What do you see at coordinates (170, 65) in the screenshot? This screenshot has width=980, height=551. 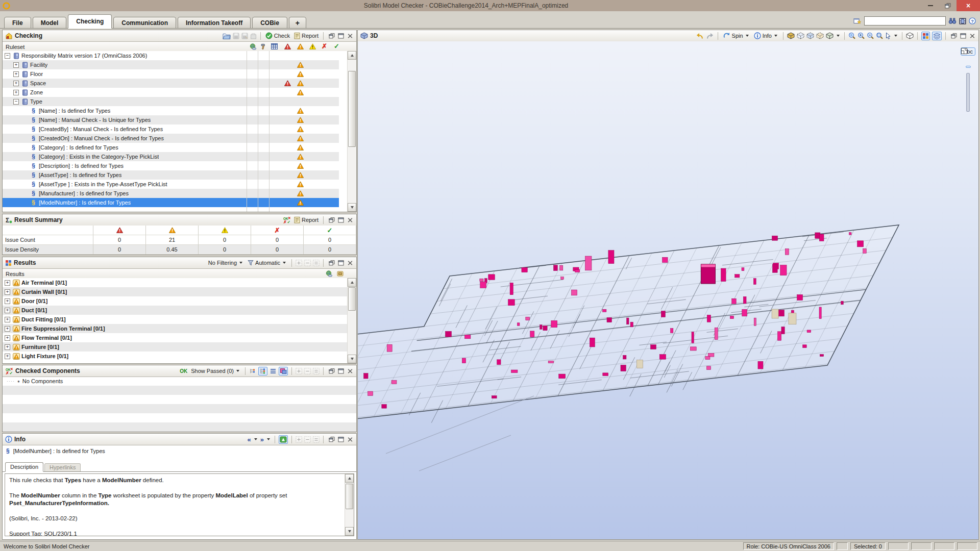 I see `ruleset-tree-row: +Facility` at bounding box center [170, 65].